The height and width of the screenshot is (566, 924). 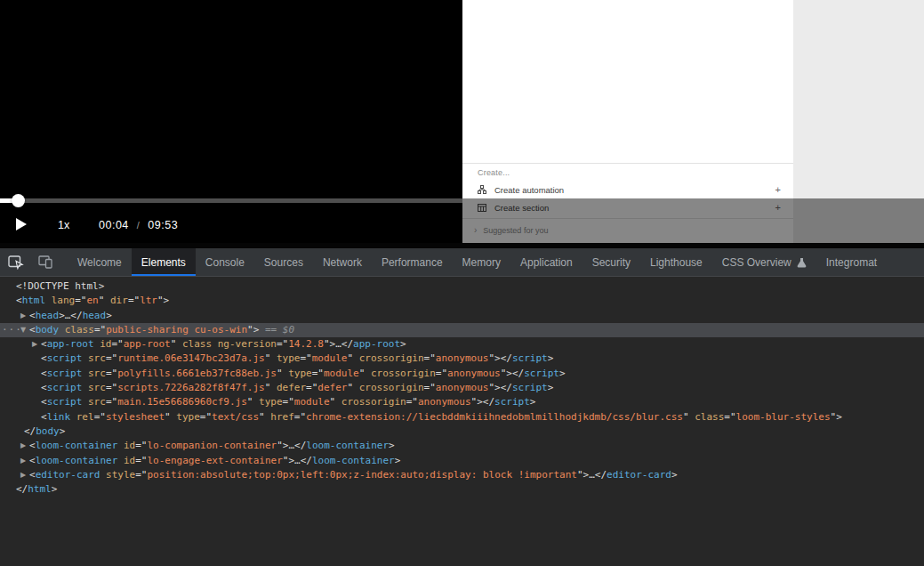 What do you see at coordinates (628, 164) in the screenshot?
I see `divider` at bounding box center [628, 164].